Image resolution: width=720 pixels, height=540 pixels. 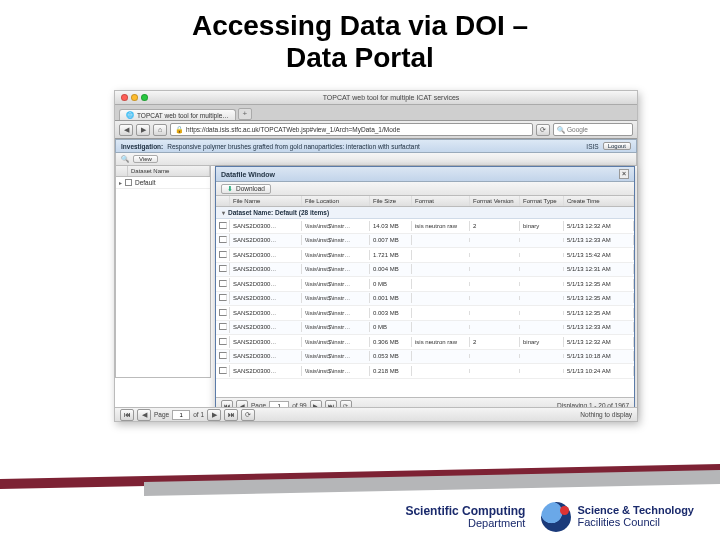 What do you see at coordinates (465, 512) in the screenshot?
I see `sci-comp-line1: Scientific Computing` at bounding box center [465, 512].